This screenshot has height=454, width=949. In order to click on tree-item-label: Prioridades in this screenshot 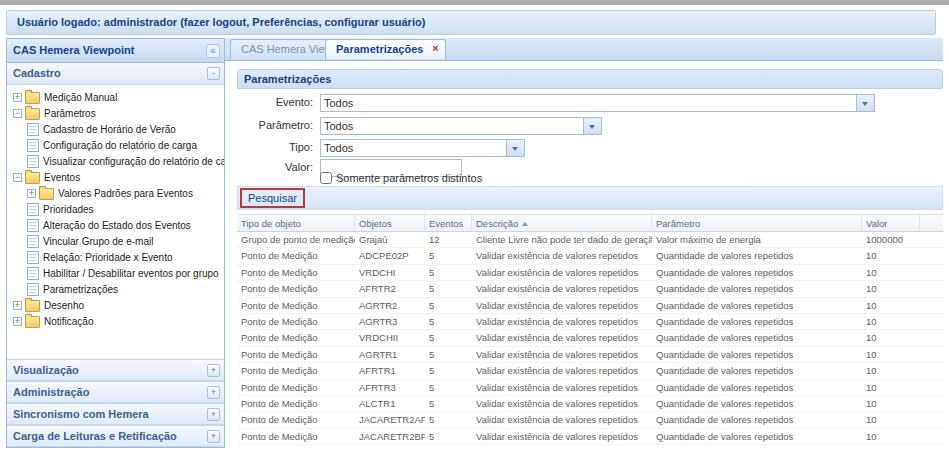, I will do `click(68, 210)`.